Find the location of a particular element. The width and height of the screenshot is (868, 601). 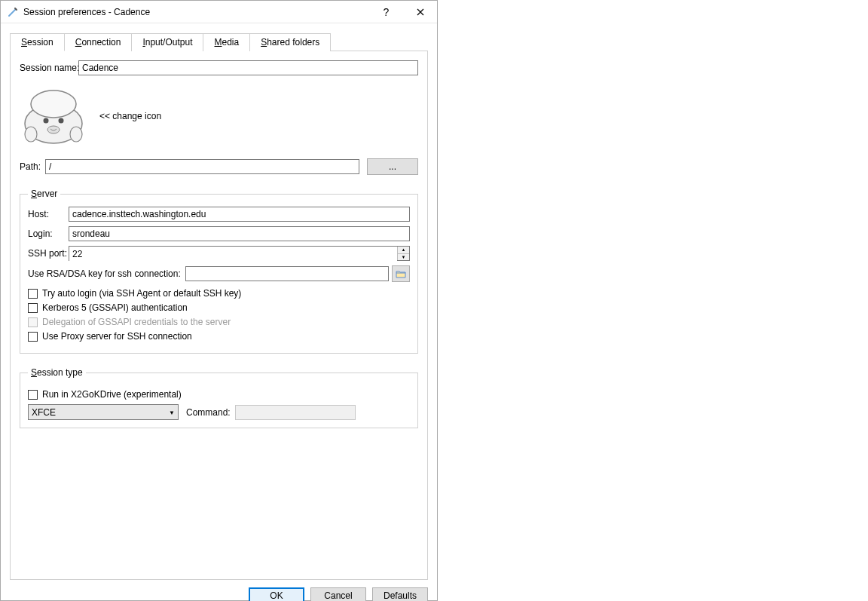

close-button is located at coordinates (420, 12).